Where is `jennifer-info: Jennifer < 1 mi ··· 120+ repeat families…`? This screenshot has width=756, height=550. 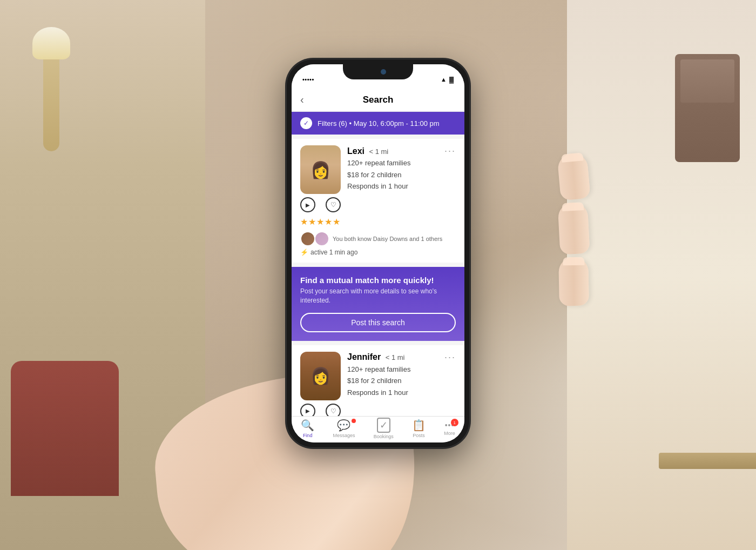 jennifer-info: Jennifer < 1 mi ··· 120+ repeat families… is located at coordinates (402, 375).